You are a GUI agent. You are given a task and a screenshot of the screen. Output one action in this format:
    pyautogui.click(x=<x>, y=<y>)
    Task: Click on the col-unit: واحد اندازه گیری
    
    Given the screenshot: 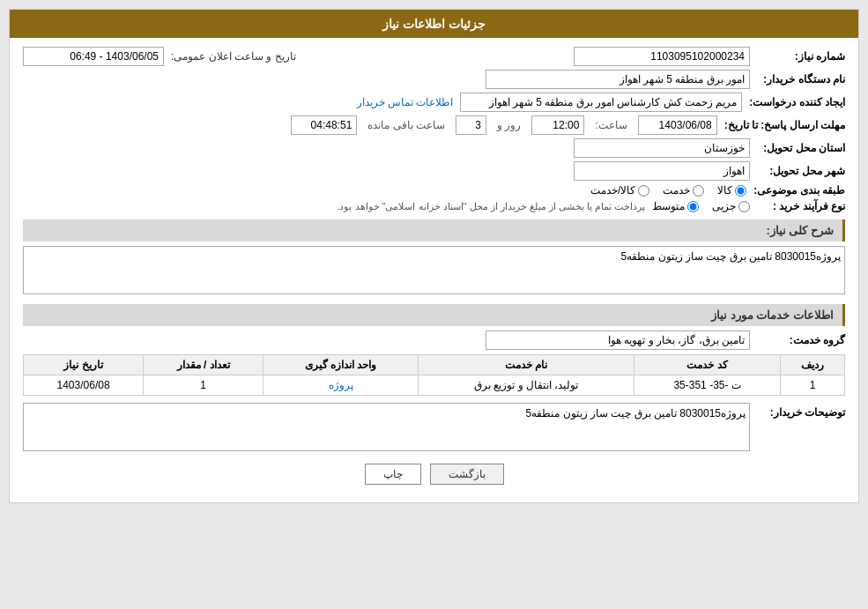 What is the action you would take?
    pyautogui.click(x=341, y=365)
    